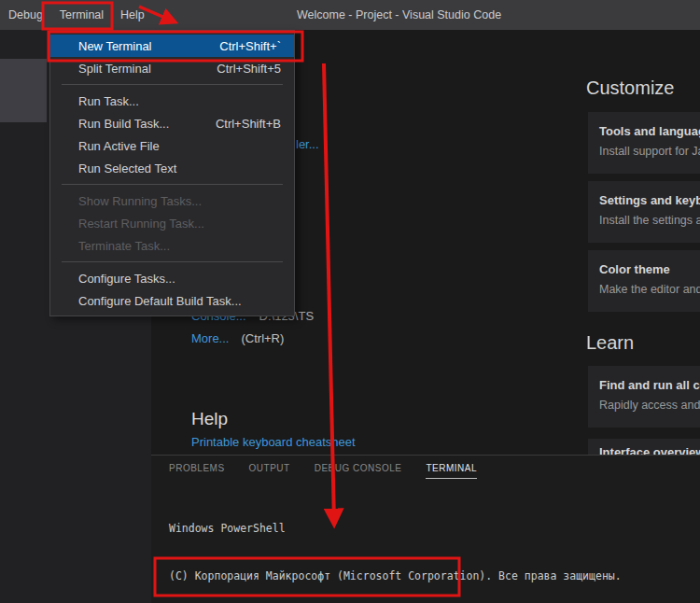 The height and width of the screenshot is (603, 700). What do you see at coordinates (116, 47) in the screenshot?
I see `menu-item-label: New Terminal` at bounding box center [116, 47].